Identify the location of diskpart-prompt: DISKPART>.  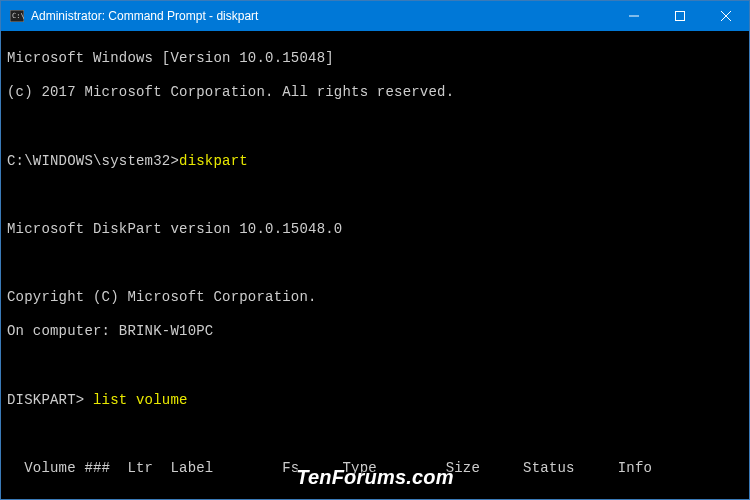
(50, 400).